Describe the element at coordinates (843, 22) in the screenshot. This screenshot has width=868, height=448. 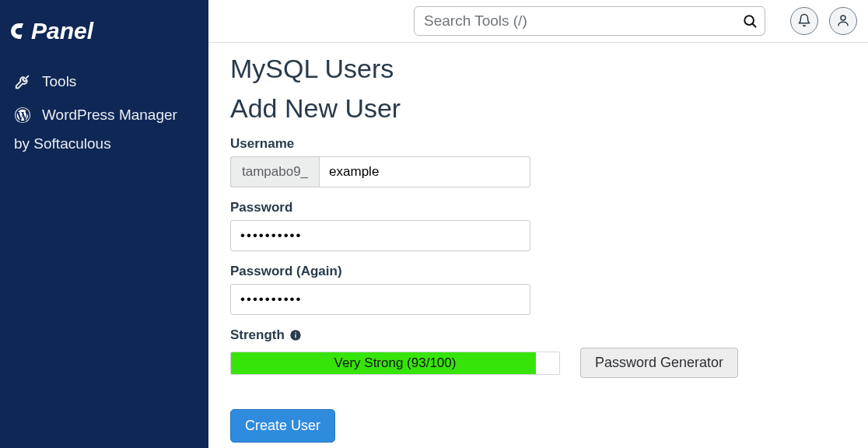
I see `user-icon` at that location.